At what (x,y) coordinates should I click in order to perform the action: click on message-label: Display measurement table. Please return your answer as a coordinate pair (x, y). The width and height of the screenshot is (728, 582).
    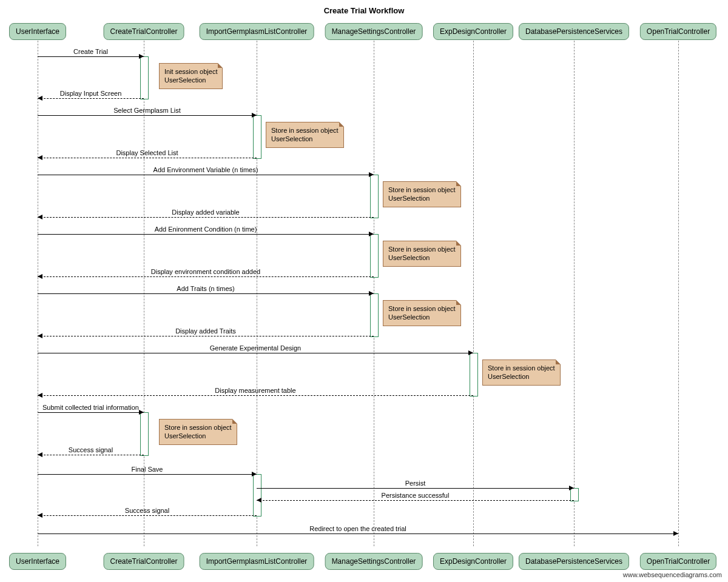
    Looking at the image, I should click on (255, 390).